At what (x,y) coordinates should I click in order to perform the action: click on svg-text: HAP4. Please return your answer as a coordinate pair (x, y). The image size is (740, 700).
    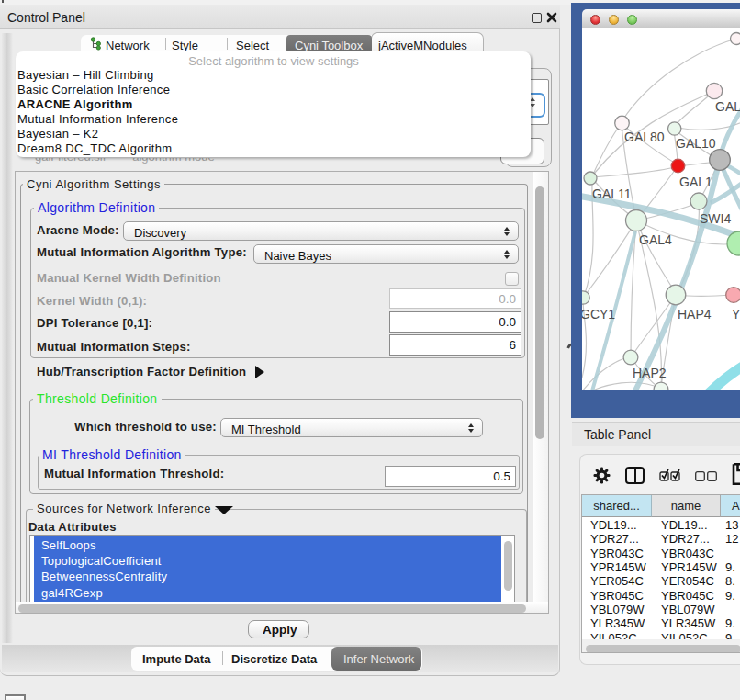
    Looking at the image, I should click on (694, 314).